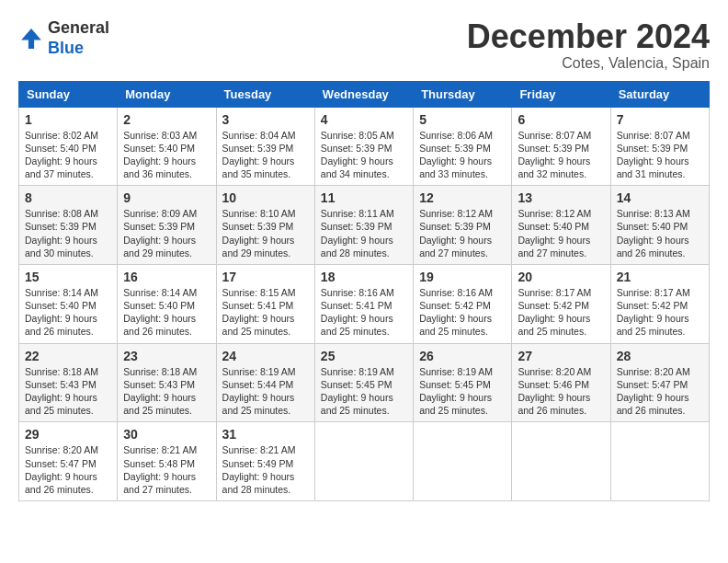  I want to click on day-info: Sunrise: 8:08 AMSunset: 5:39 PMDaylight:…, so click(62, 234).